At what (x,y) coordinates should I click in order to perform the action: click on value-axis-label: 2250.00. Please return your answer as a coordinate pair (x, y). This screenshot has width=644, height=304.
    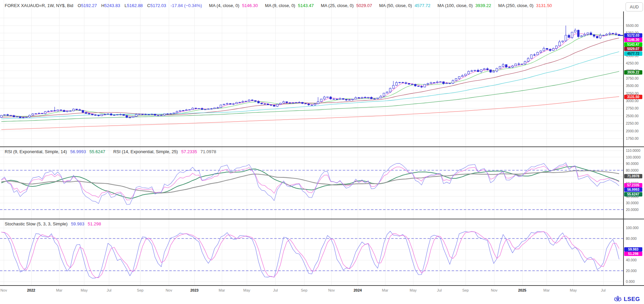
    Looking at the image, I should click on (632, 123).